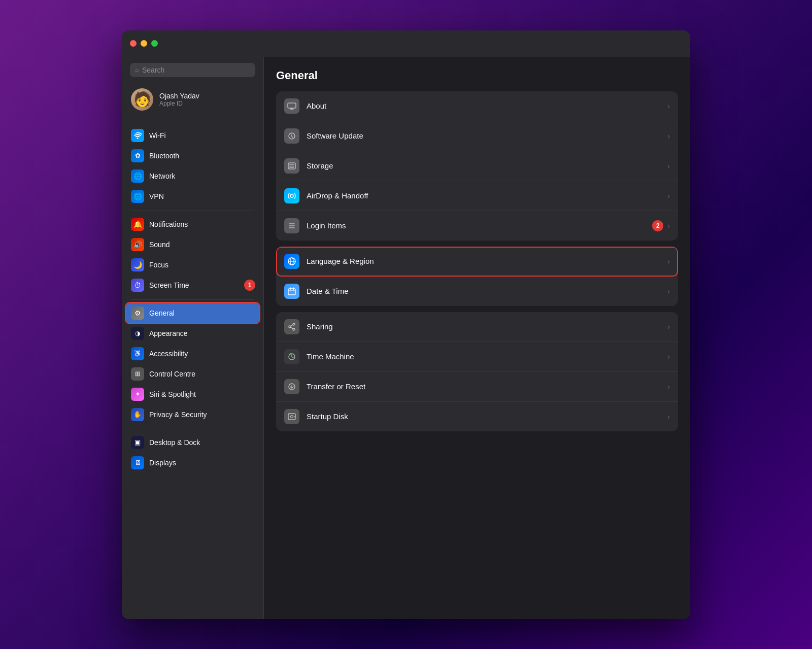  What do you see at coordinates (193, 354) in the screenshot?
I see `sidebar-item-accessibility: ♿ Accessibility` at bounding box center [193, 354].